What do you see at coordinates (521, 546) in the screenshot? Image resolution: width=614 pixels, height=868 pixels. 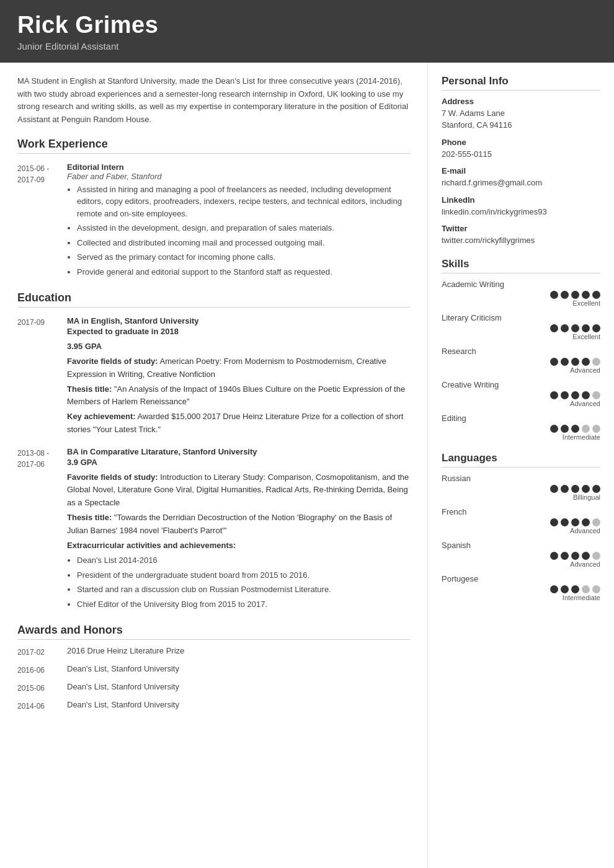 I see `lang-name: Spanish` at bounding box center [521, 546].